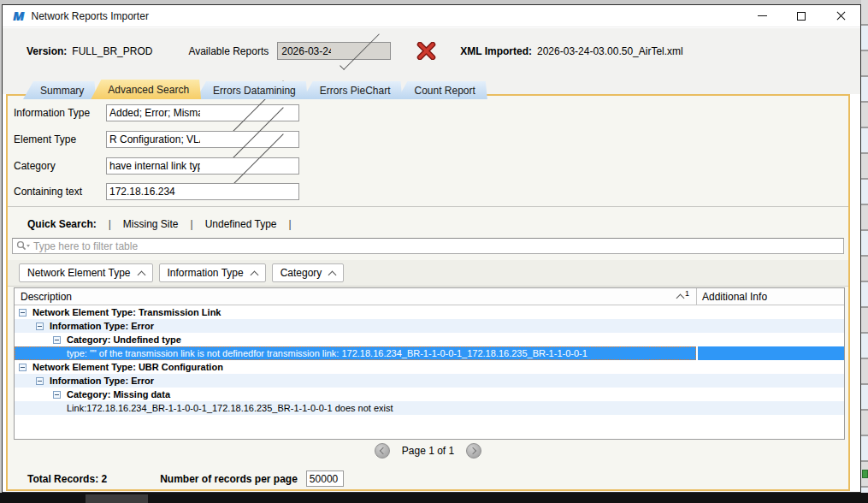 The image size is (868, 503). Describe the element at coordinates (428, 246) in the screenshot. I see `table-filter-input: Type here to filter table` at that location.